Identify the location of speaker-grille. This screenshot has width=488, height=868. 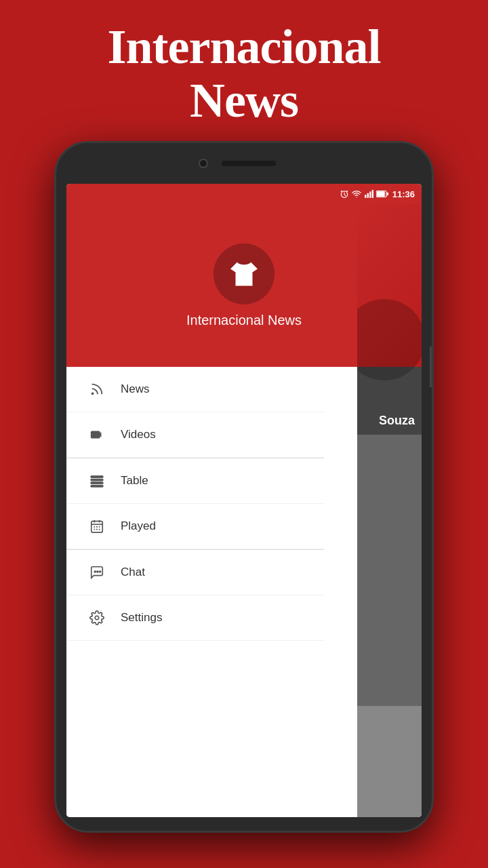
(249, 163).